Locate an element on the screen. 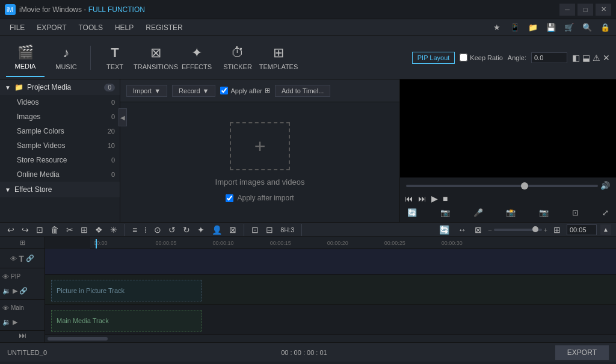 This screenshot has width=616, height=364. menu-tools: TOOLS is located at coordinates (90, 28).